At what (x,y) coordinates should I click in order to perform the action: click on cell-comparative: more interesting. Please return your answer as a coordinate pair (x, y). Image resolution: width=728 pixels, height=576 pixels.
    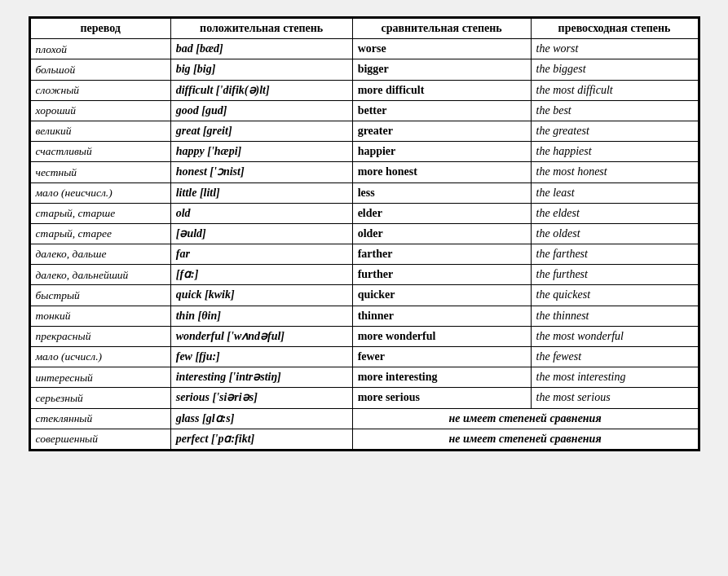
    Looking at the image, I should click on (442, 378).